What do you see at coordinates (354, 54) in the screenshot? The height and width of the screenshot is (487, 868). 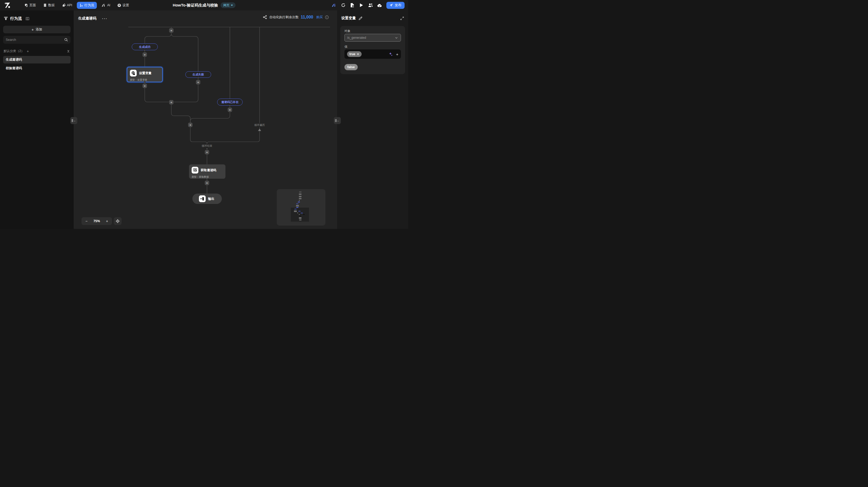 I see `value-tag-true: true` at bounding box center [354, 54].